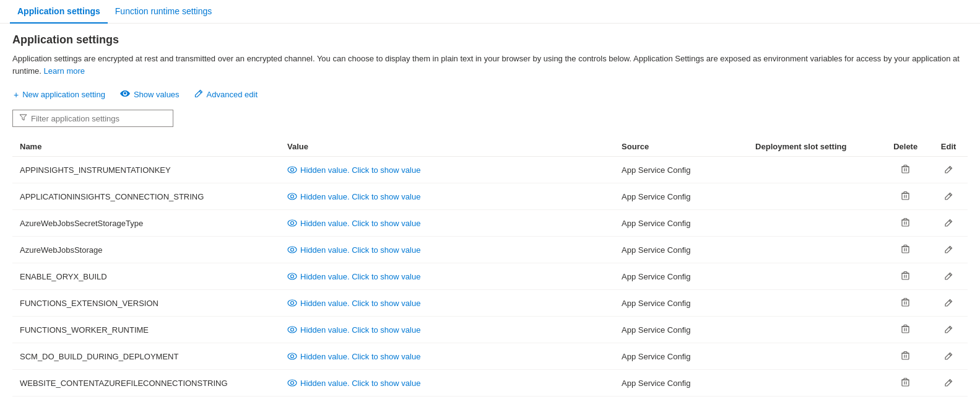 Image resolution: width=980 pixels, height=399 pixels. I want to click on table-row: FUNCTIONS_WORKER_RUNTIME Hidden value. C…, so click(490, 330).